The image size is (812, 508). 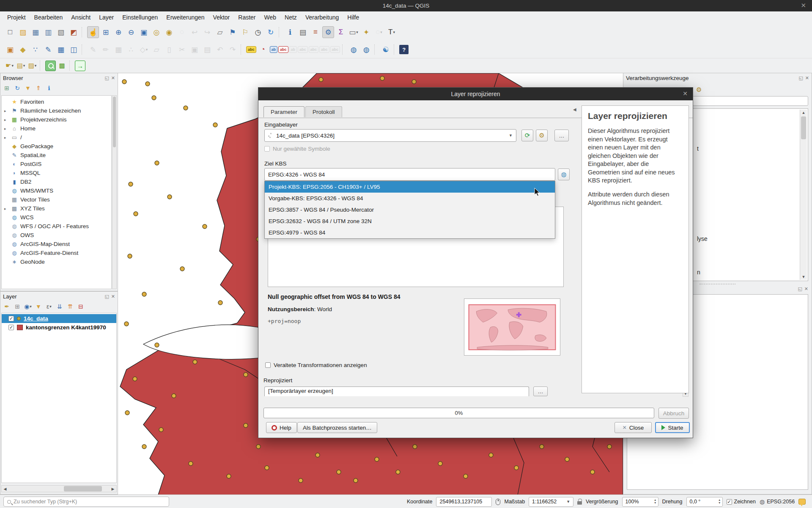 I want to click on layer-labeling: abc, so click(x=251, y=50).